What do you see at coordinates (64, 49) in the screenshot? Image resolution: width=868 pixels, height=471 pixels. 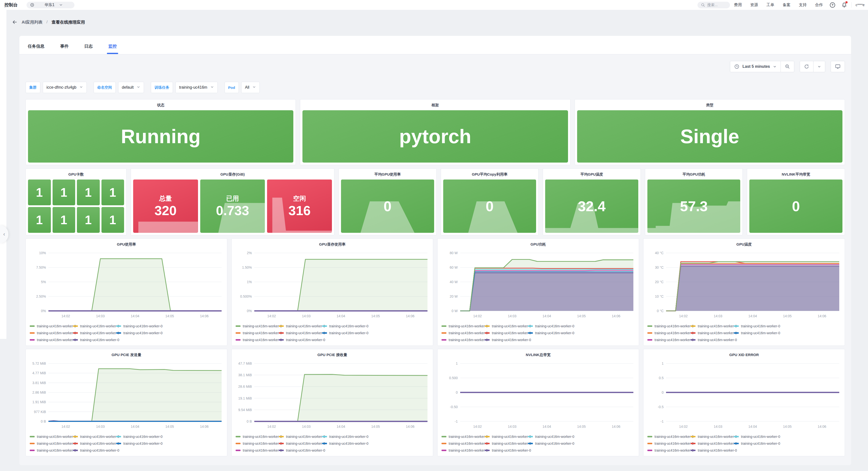 I see `tab-事件: 事件` at bounding box center [64, 49].